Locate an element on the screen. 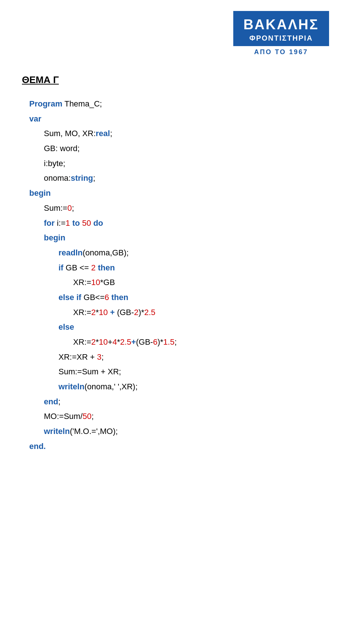  code-line-xr-xr-3: XR:=XR + 3; is located at coordinates (194, 357).